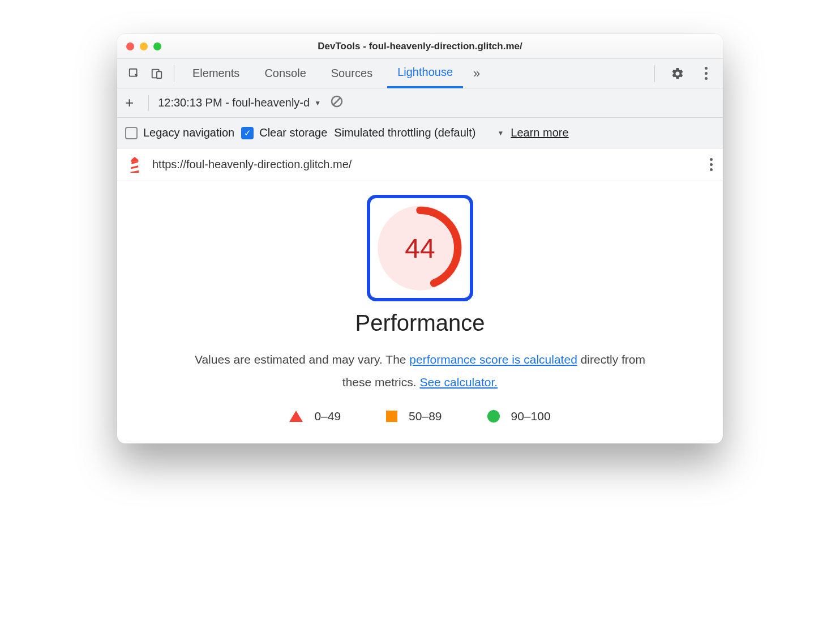 The width and height of the screenshot is (840, 640). I want to click on inspect-element-icon, so click(134, 74).